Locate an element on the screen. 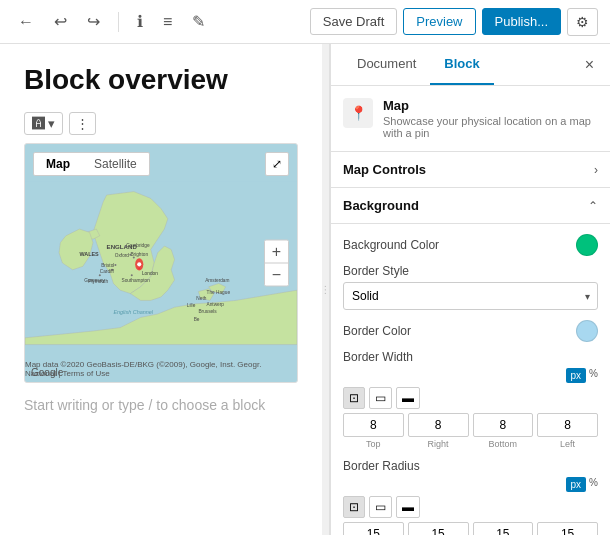  toolbar: ← ↩ ↪ ℹ ≡ ✎ Save Draft Preview Publish..… is located at coordinates (305, 22).